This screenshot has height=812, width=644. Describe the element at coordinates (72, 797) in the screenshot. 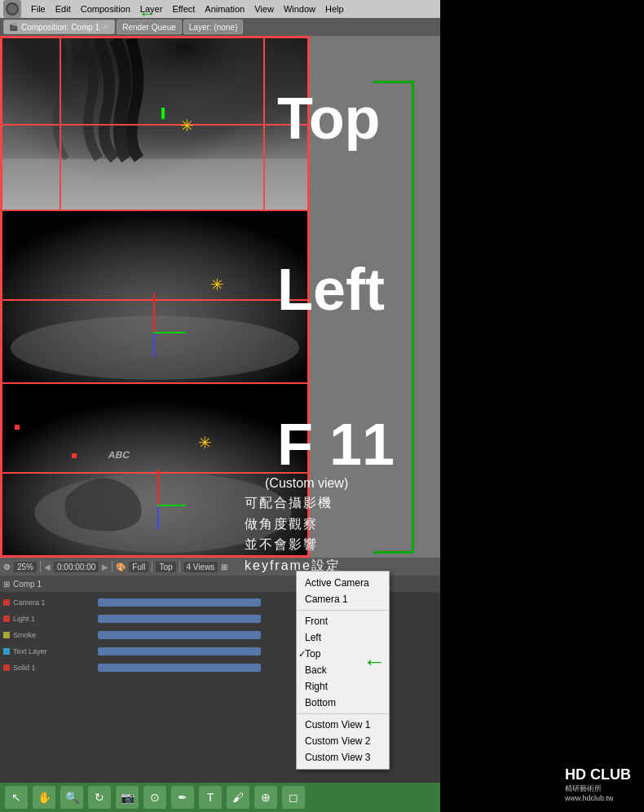

I see `tool-zoom: 🔍` at that location.